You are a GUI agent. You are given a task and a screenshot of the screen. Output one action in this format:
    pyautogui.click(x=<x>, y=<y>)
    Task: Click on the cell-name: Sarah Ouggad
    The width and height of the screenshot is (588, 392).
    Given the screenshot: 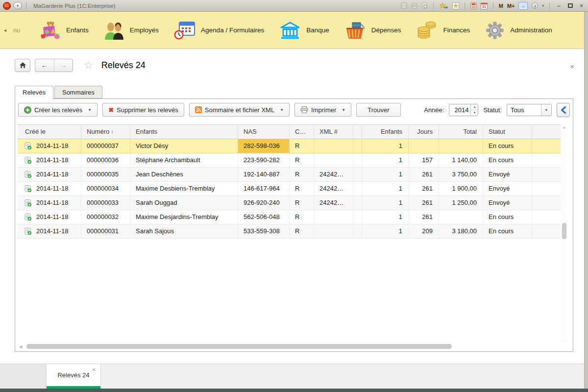 What is the action you would take?
    pyautogui.click(x=184, y=203)
    